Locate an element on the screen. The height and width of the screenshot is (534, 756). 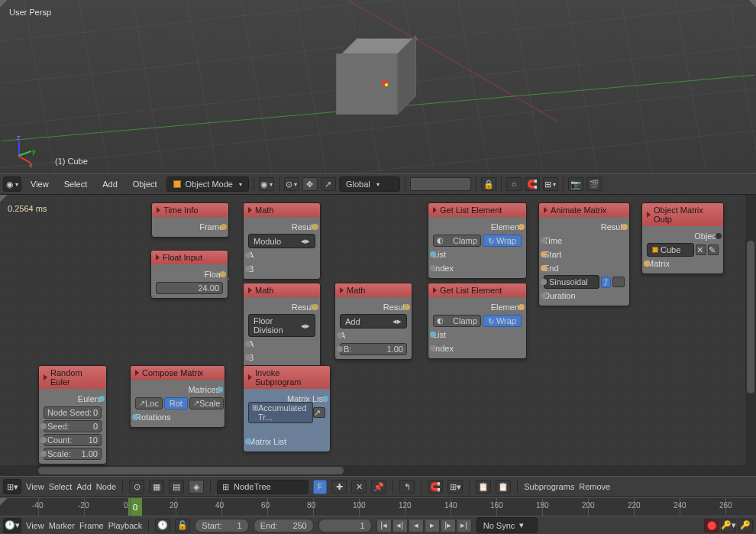
manipulator-toggle: ✥ is located at coordinates (310, 184).